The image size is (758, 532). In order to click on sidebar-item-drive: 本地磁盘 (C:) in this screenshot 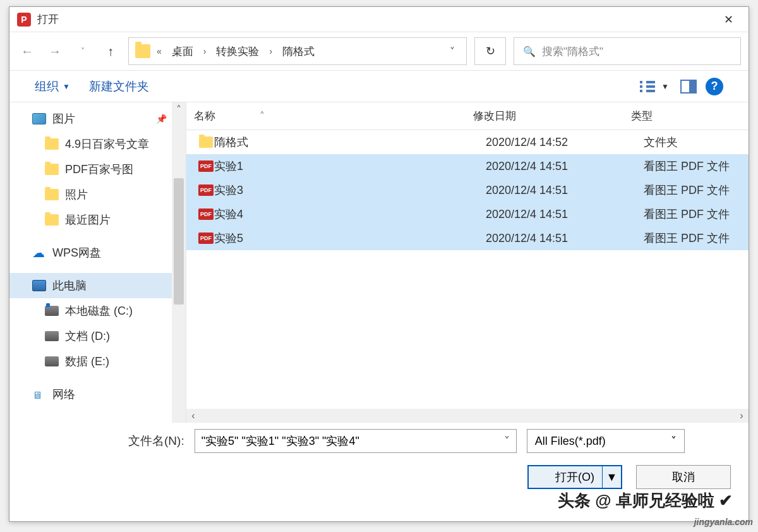, I will do `click(97, 311)`.